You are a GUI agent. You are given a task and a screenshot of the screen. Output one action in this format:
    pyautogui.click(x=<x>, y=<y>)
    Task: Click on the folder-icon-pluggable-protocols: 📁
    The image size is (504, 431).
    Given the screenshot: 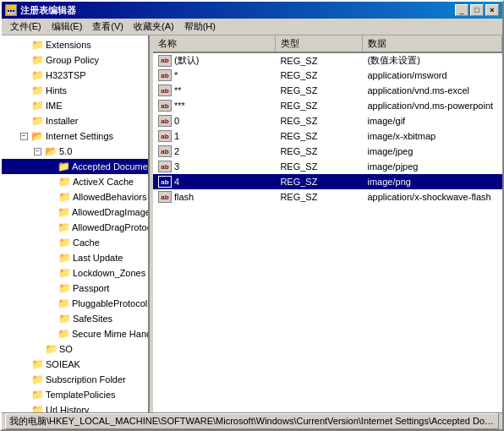 What is the action you would take?
    pyautogui.click(x=64, y=303)
    